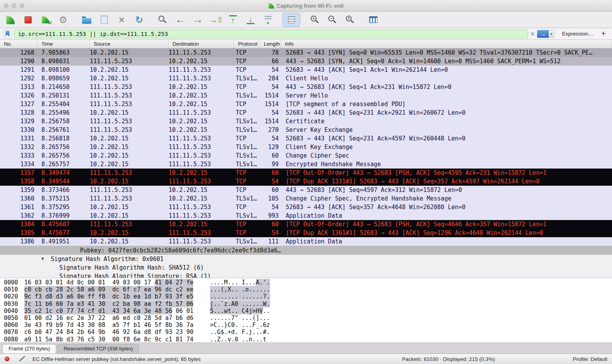 The width and height of the screenshot is (612, 364). What do you see at coordinates (306, 181) in the screenshot?
I see `packet-row: 13588.34954410.2.202.15111.11.5.253TCP54…` at bounding box center [306, 181].